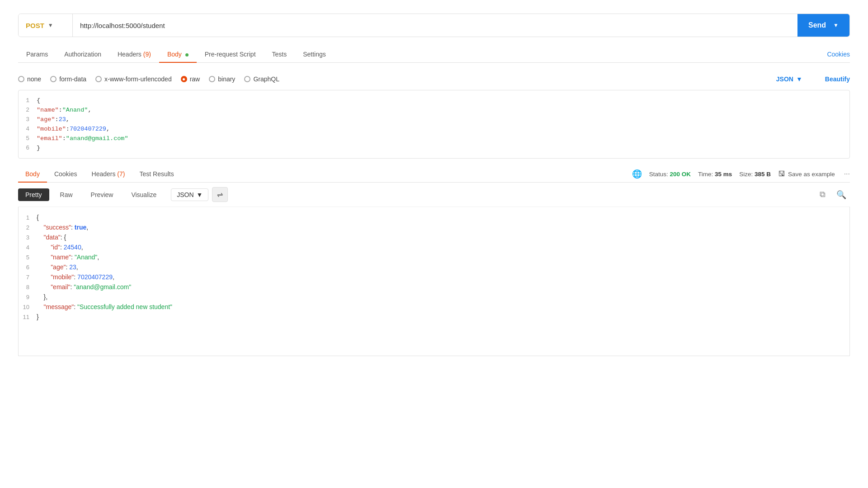 The image size is (868, 488). What do you see at coordinates (434, 307) in the screenshot?
I see `resp-line-10: 10 "message": "Successfully added new st…` at bounding box center [434, 307].